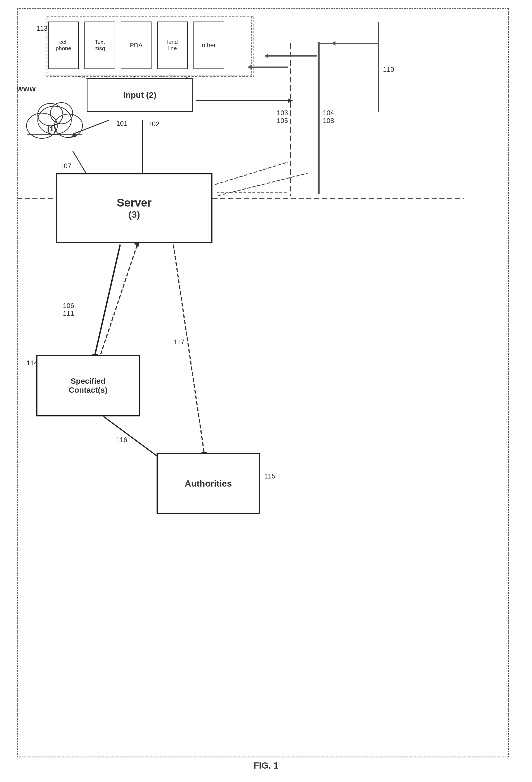  What do you see at coordinates (134, 208) in the screenshot?
I see `server-box: Server (3)` at bounding box center [134, 208].